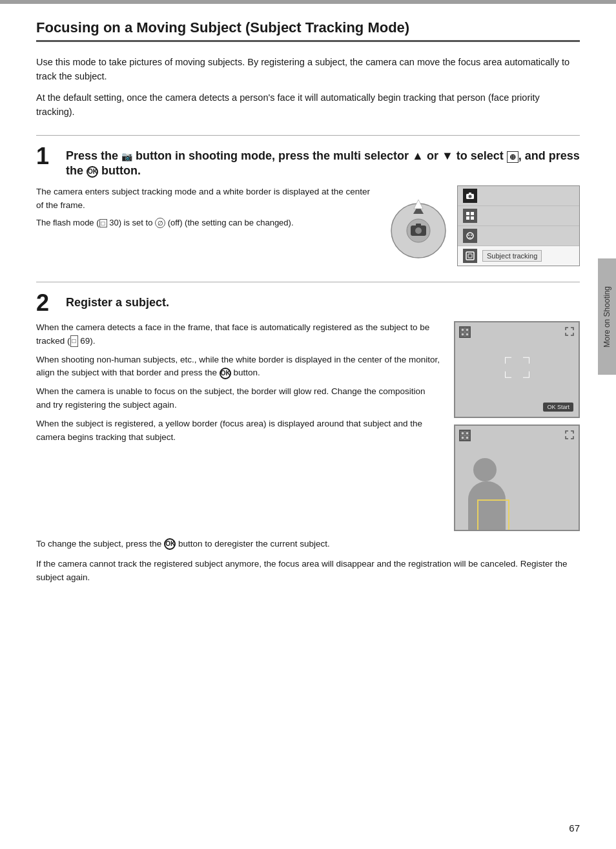 The height and width of the screenshot is (849, 616). What do you see at coordinates (308, 28) in the screenshot?
I see `page-title: Focusing on a Moving Subject (Subject Tr…` at bounding box center [308, 28].